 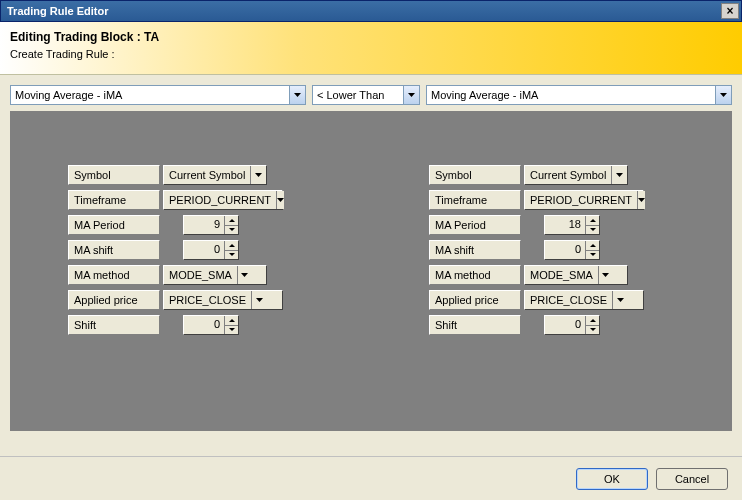 I want to click on close-button: ×, so click(x=730, y=11).